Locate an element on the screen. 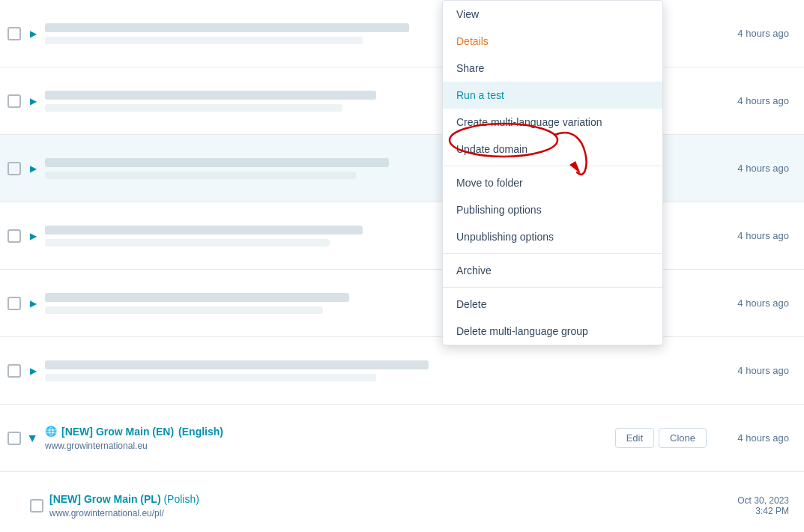 This screenshot has height=532, width=804. menu-item-update-domain: Update domain is located at coordinates (553, 149).